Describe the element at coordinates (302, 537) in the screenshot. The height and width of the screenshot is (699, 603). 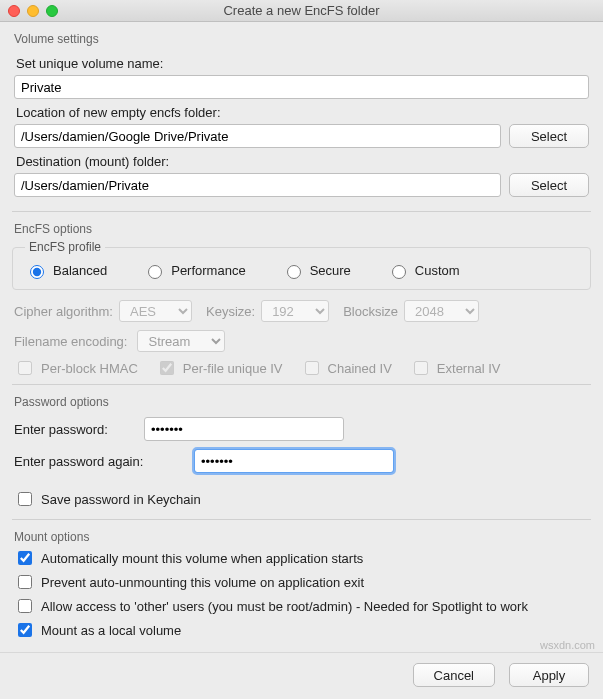
I see `mount-options-label: Mount options` at that location.